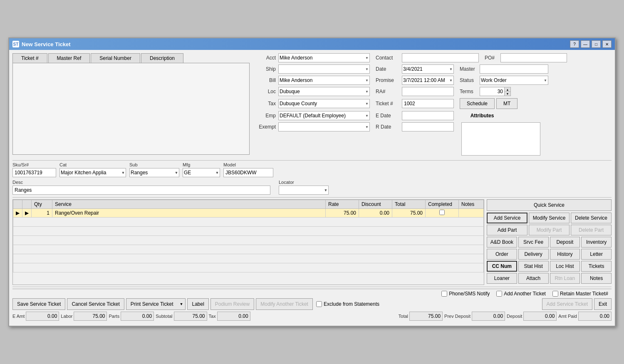  What do you see at coordinates (477, 104) in the screenshot?
I see `schedule-button: Schedule` at bounding box center [477, 104].